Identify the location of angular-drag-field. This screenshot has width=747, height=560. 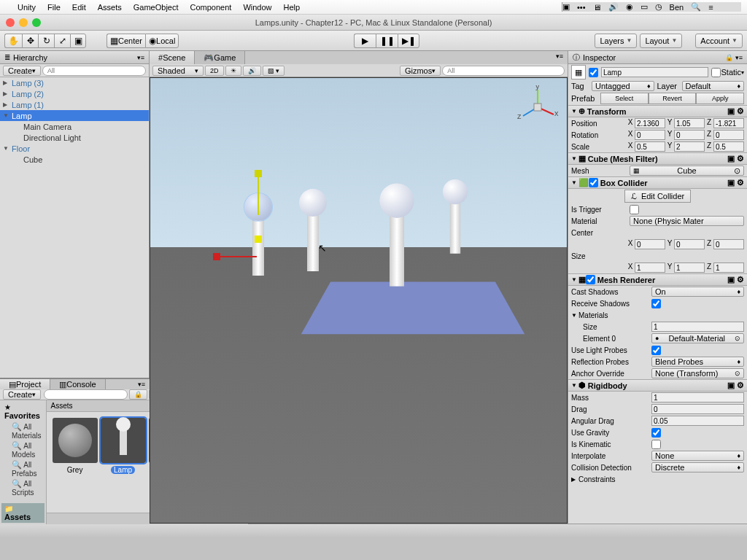
(697, 421).